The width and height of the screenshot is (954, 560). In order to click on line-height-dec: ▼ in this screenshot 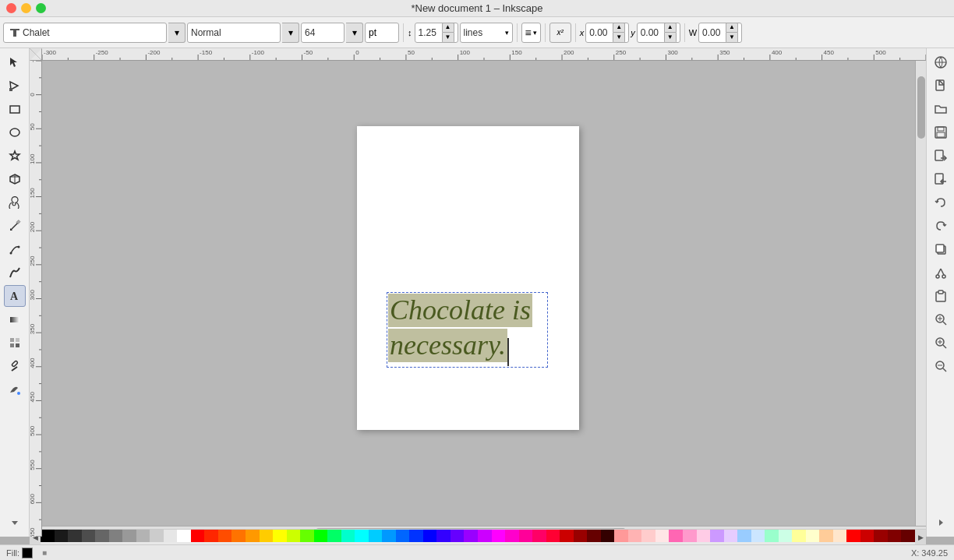, I will do `click(448, 37)`.